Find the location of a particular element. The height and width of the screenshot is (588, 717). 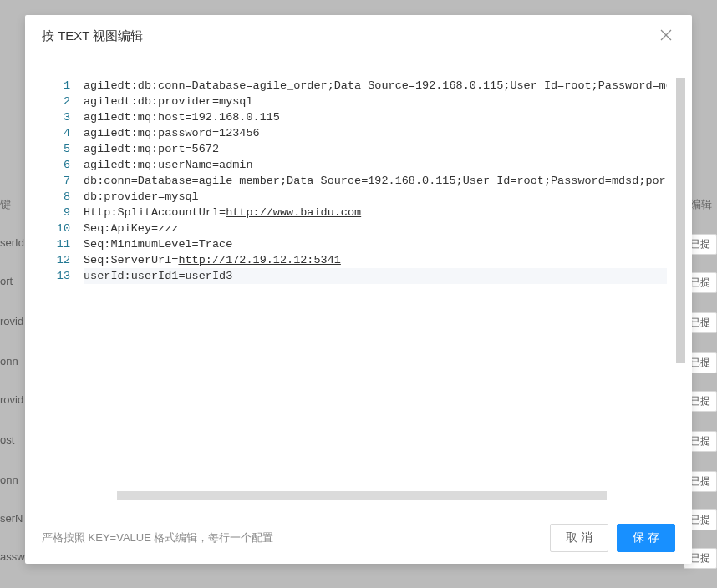

code-line: Seq:MinimumLevel=Trace is located at coordinates (375, 244).